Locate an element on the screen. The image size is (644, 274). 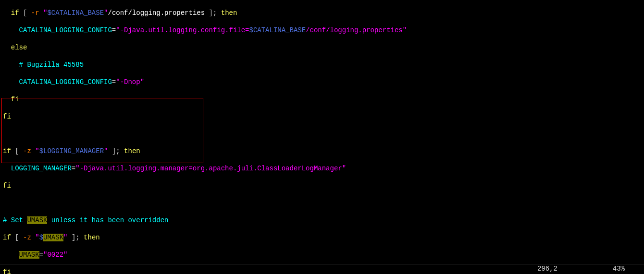
string: "-Djava.util.logging.manager=org.apache.… is located at coordinates (211, 168).